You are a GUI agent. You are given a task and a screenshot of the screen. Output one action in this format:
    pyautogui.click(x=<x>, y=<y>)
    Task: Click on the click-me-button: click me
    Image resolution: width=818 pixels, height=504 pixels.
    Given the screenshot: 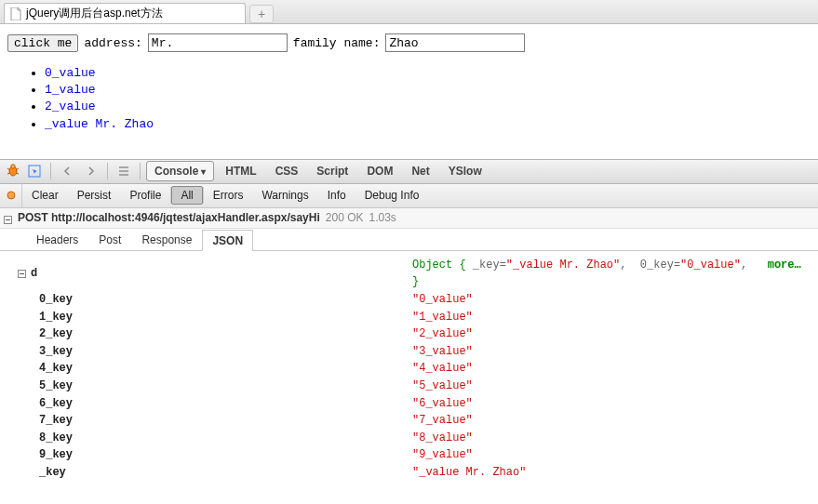 What is the action you would take?
    pyautogui.click(x=43, y=43)
    